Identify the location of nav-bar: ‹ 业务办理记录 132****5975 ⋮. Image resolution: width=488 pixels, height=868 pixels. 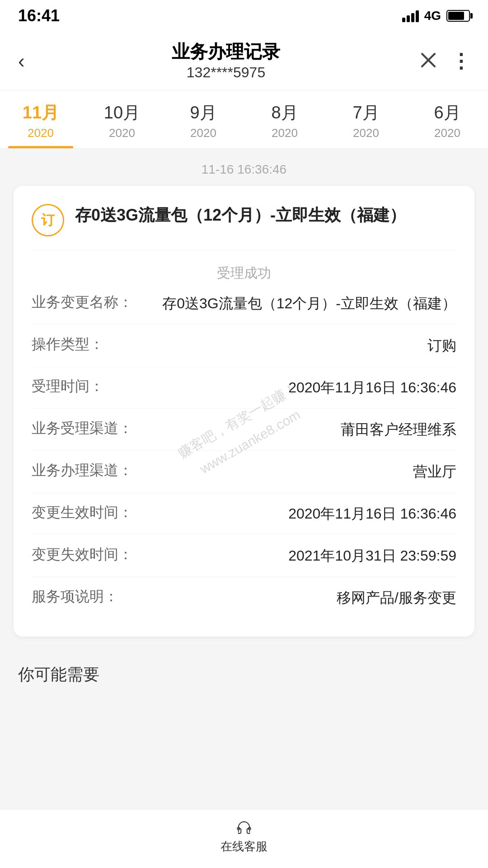
(244, 61).